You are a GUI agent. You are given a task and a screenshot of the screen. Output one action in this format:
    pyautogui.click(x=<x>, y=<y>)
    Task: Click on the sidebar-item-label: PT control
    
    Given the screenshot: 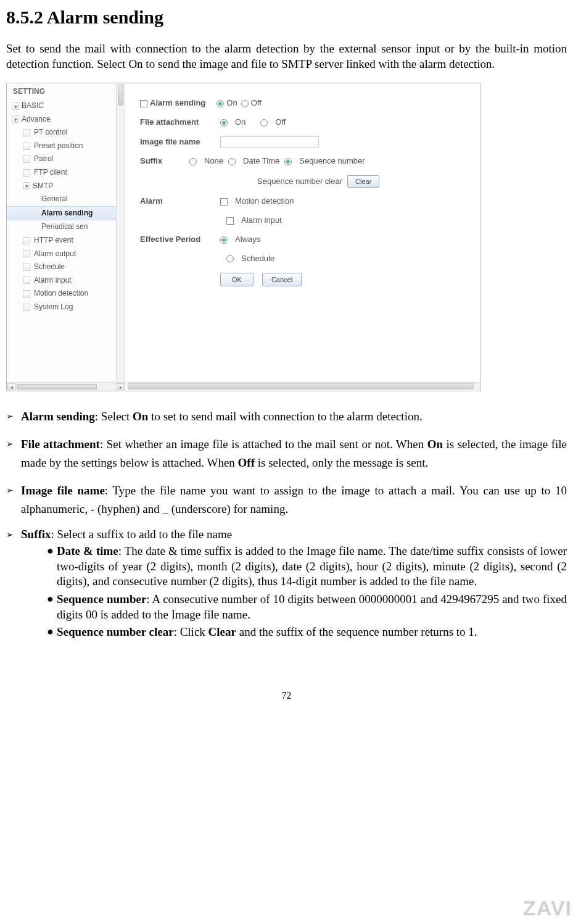 What is the action you would take?
    pyautogui.click(x=51, y=133)
    